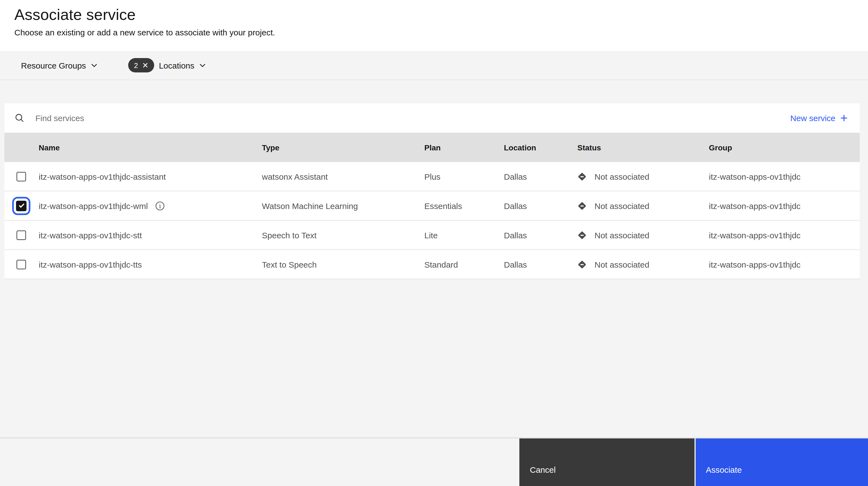 This screenshot has width=868, height=486. I want to click on column-header-group: Group, so click(784, 147).